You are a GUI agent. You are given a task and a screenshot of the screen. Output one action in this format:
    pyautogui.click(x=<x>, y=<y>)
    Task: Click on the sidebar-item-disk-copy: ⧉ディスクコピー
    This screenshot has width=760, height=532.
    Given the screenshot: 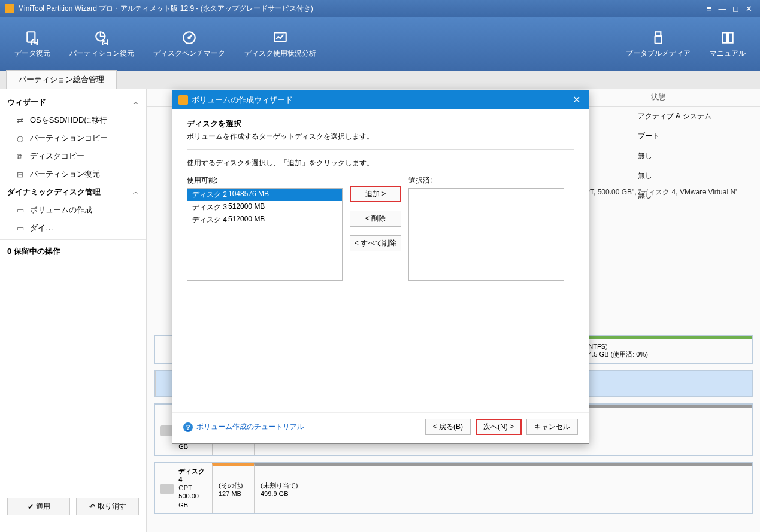 What is the action you would take?
    pyautogui.click(x=73, y=156)
    